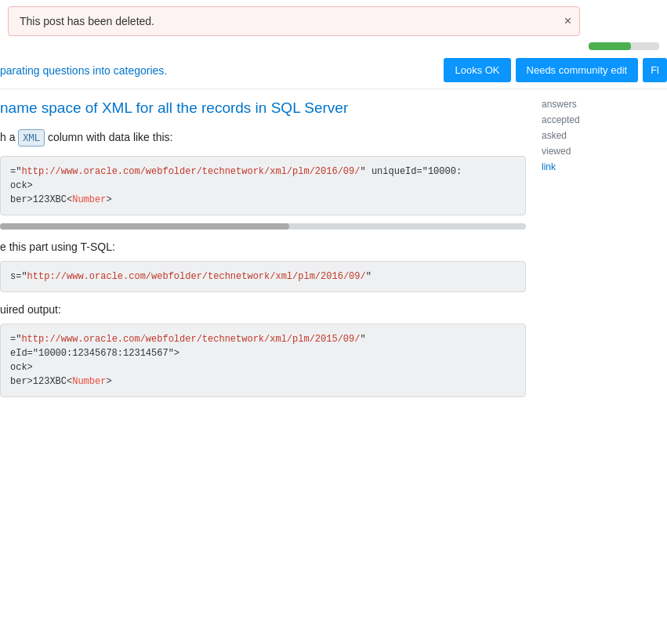 The image size is (667, 644). I want to click on section-label-1: e this part using T-SQL:, so click(263, 247).